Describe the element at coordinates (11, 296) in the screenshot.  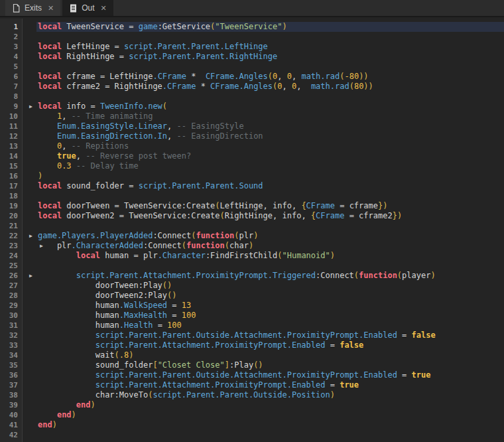
I see `line-number: 28` at that location.